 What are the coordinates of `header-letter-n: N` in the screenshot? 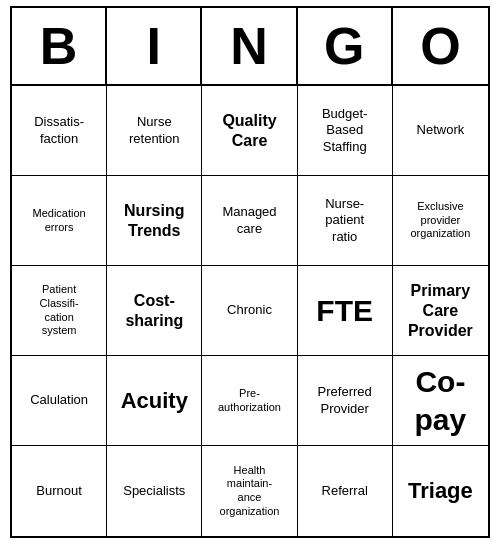 It's located at (250, 46).